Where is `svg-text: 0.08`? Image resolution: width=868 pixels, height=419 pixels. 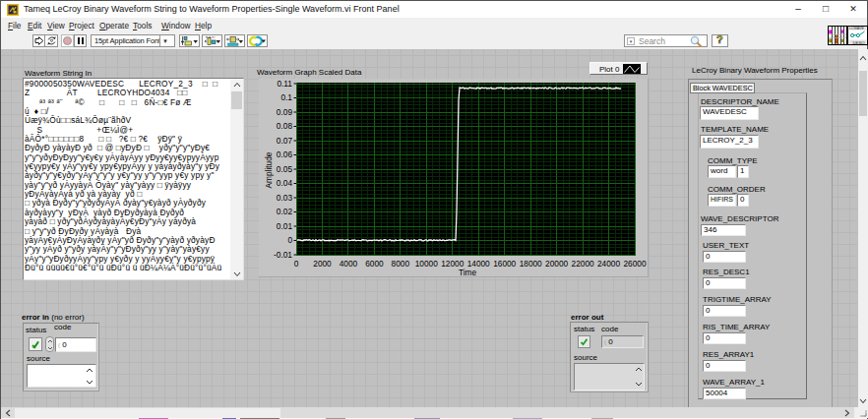
svg-text: 0.08 is located at coordinates (285, 126).